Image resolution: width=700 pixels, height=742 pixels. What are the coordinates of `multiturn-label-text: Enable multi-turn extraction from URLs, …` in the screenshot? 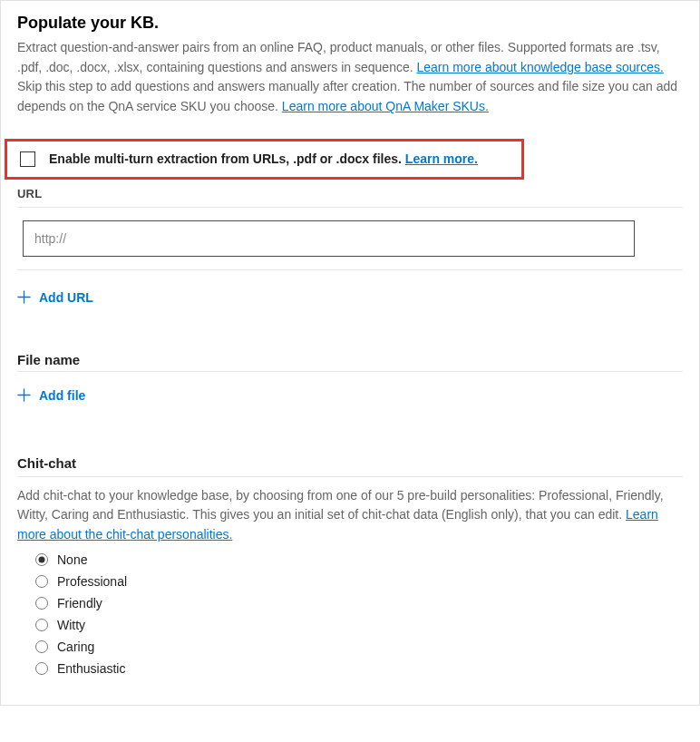 It's located at (227, 159).